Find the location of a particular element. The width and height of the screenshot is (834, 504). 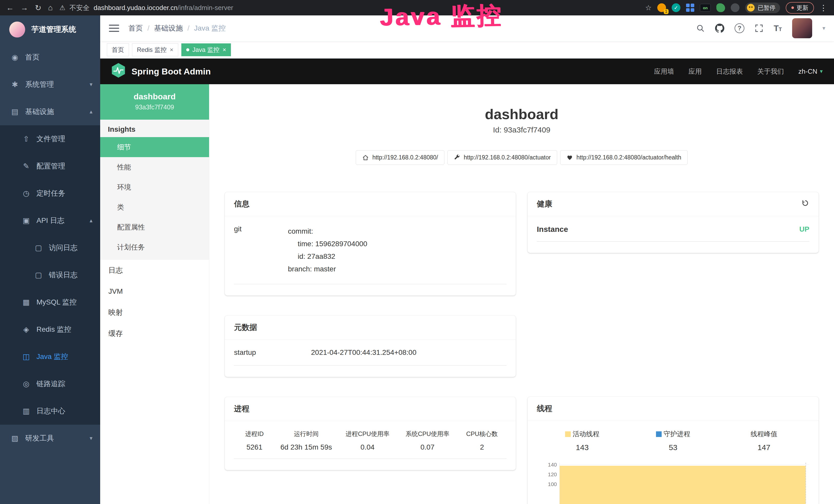

reload-icon: ↻ is located at coordinates (38, 8).